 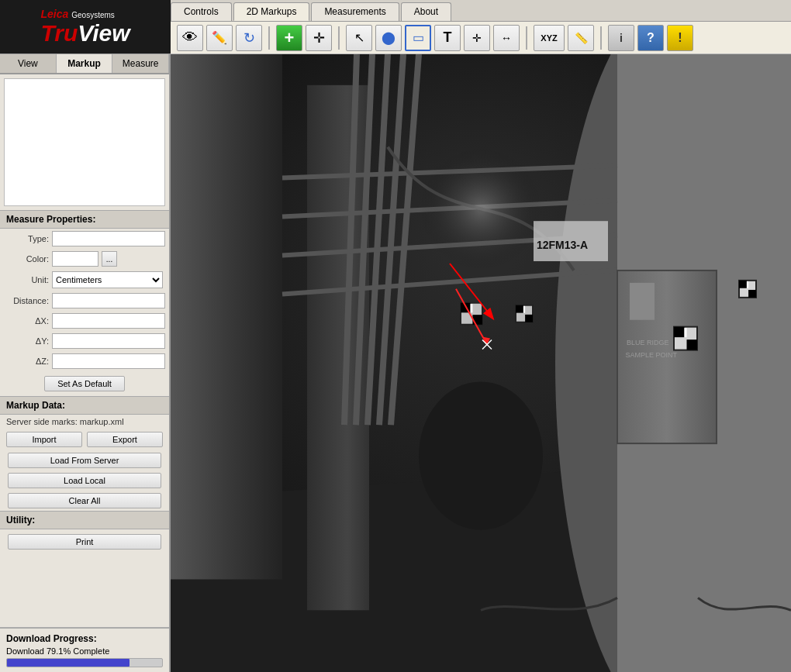 What do you see at coordinates (481, 11) in the screenshot?
I see `toolbar-tabs: Controls 2D Markups Measurements About` at bounding box center [481, 11].